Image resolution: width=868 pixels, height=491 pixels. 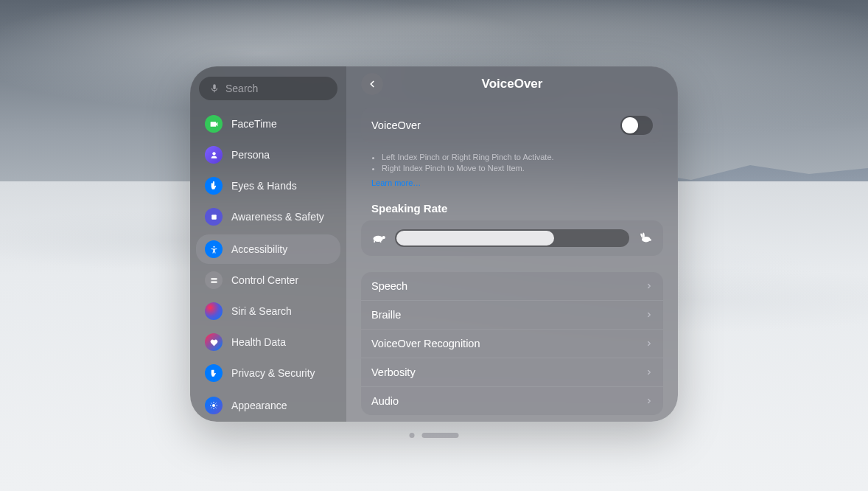 What do you see at coordinates (441, 435) in the screenshot?
I see `page-pill` at bounding box center [441, 435].